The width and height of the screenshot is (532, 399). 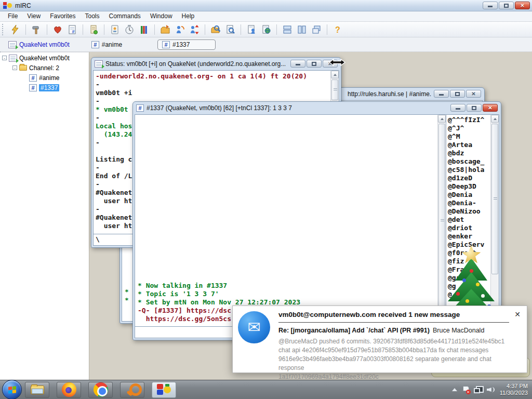 I want to click on nick-item: @Fra, so click(x=469, y=270).